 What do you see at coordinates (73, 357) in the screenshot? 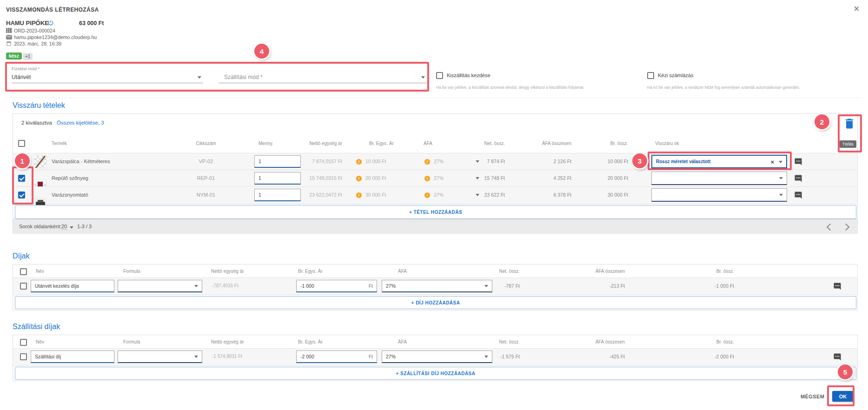
I see `fee-name-input: Szállítási díj` at bounding box center [73, 357].